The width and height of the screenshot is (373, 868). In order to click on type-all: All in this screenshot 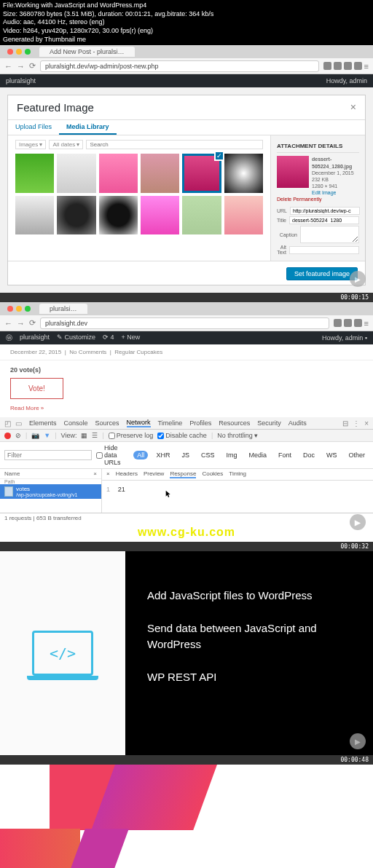, I will do `click(141, 455)`.